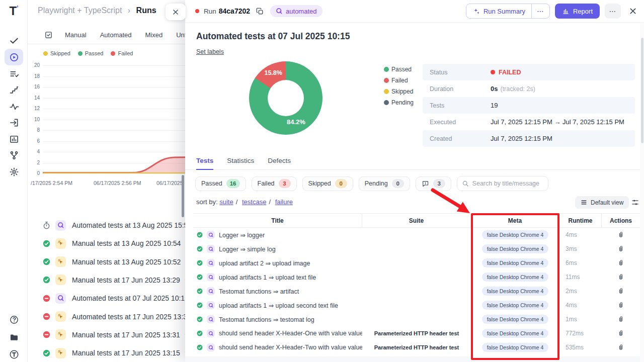 This screenshot has width=644, height=362. I want to click on automated-icon, so click(211, 235).